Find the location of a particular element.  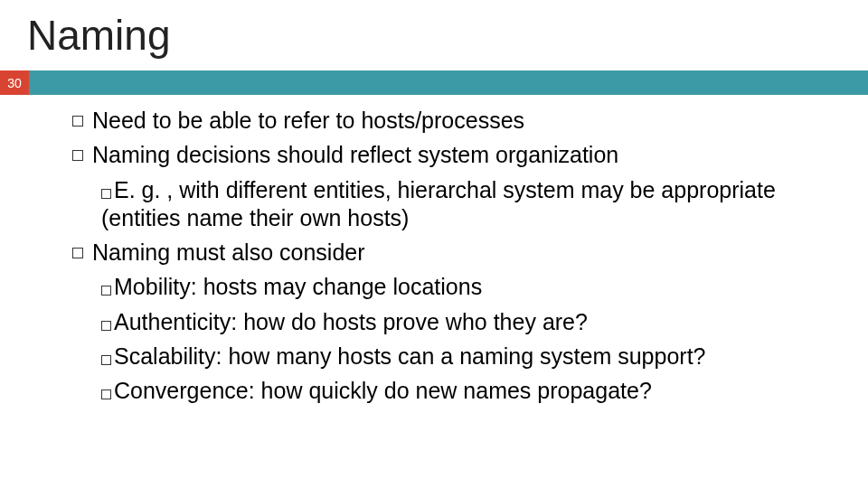

bullet-text: Mobility: hosts may change locations is located at coordinates (298, 286).